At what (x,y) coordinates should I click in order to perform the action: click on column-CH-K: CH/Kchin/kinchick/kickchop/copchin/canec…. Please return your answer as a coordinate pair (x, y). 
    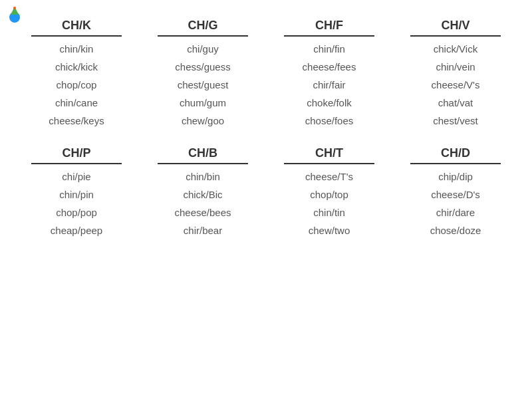
    Looking at the image, I should click on (76, 76).